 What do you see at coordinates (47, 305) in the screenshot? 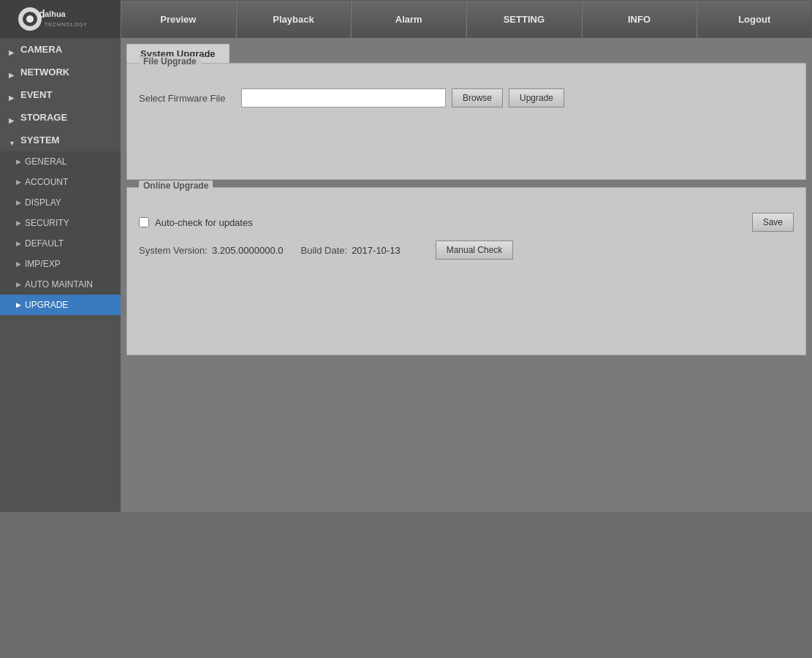
I see `sidebar-label-upgrade: UPGRADE` at bounding box center [47, 305].